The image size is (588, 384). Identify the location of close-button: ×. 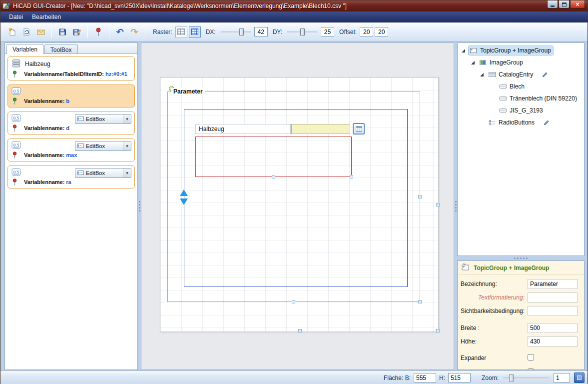
(578, 4).